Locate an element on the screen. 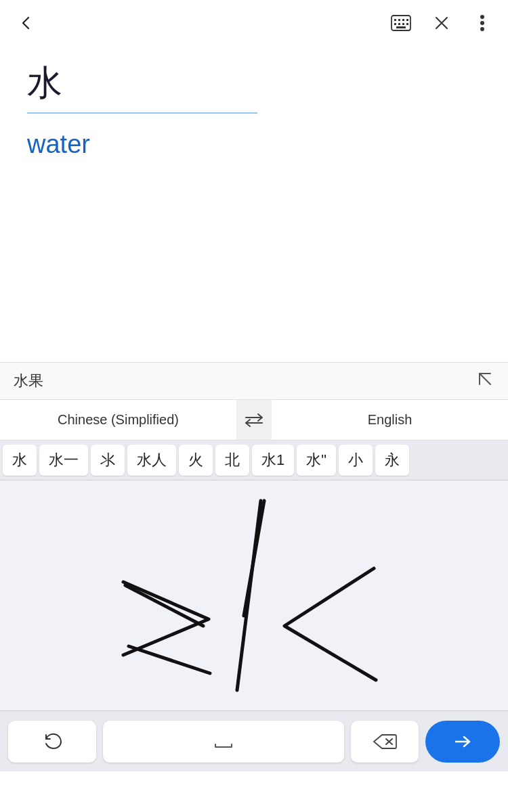  back-button is located at coordinates (26, 23).